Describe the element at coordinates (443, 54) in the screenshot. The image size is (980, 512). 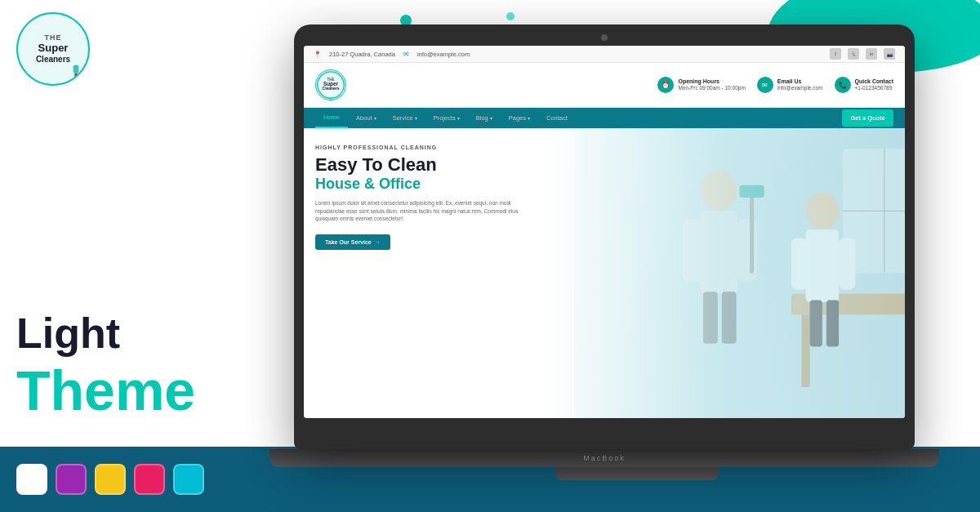
I see `topbar-email: info@example.com` at that location.